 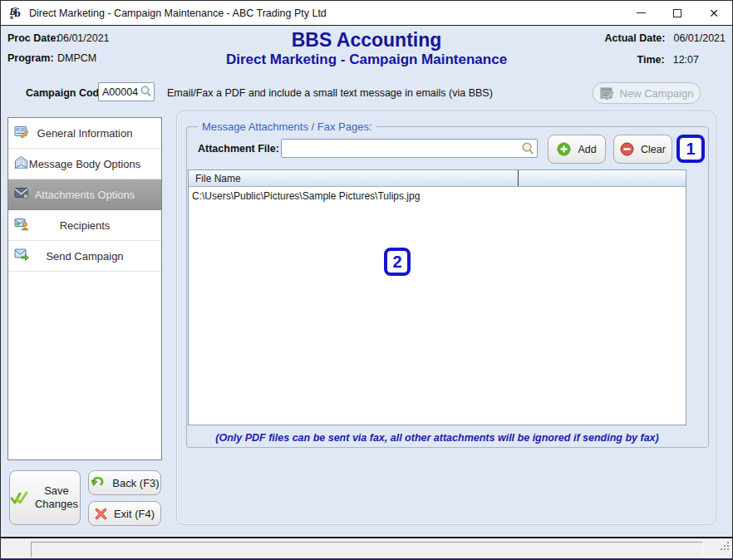 What do you see at coordinates (366, 60) in the screenshot?
I see `screen-title: Direct Marketing - Campaign Maintenance` at bounding box center [366, 60].